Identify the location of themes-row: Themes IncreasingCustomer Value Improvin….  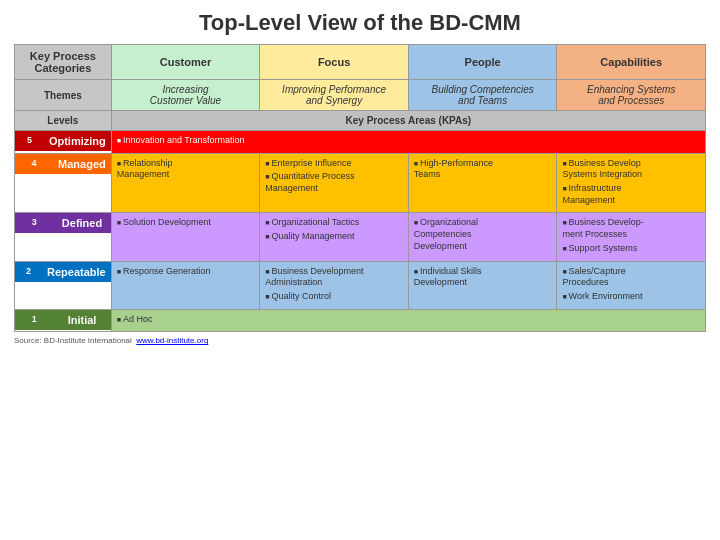
(360, 96).